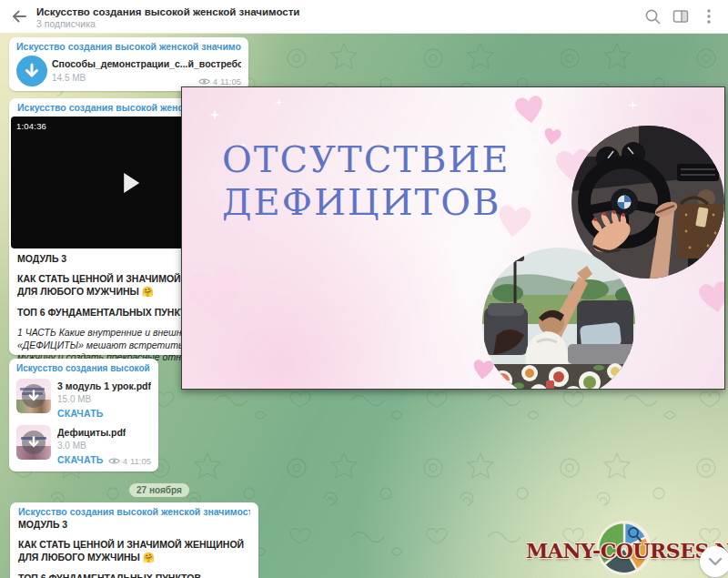  Describe the element at coordinates (104, 400) in the screenshot. I see `file-info: 3 модуль 1 урок.pdf 15.0 MB СКАЧАТЬ` at that location.